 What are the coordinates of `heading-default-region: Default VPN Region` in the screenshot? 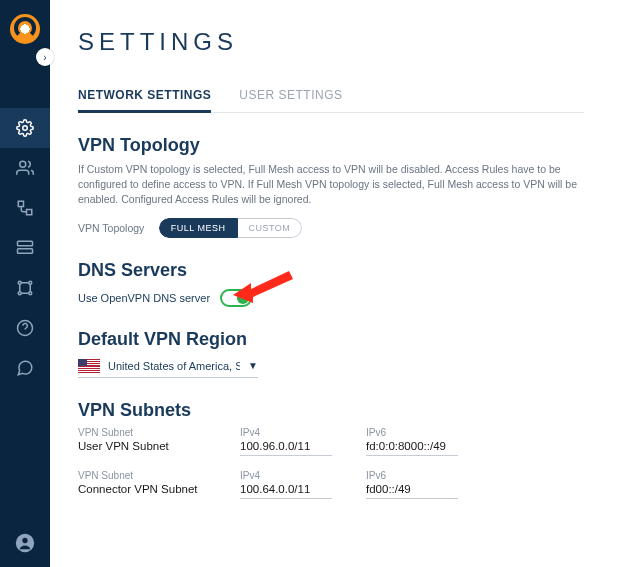 It's located at (331, 340).